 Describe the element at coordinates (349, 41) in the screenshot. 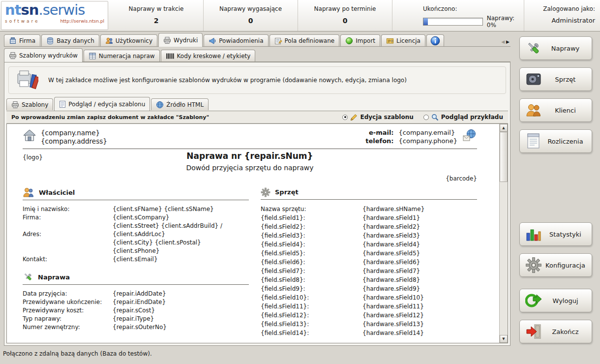

I see `import-orb-icon` at that location.